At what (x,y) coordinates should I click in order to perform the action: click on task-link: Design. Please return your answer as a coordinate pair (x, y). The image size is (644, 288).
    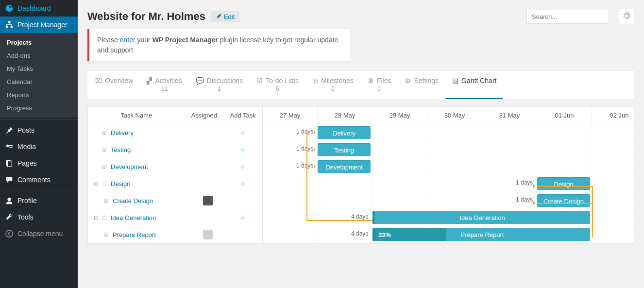
    Looking at the image, I should click on (120, 184).